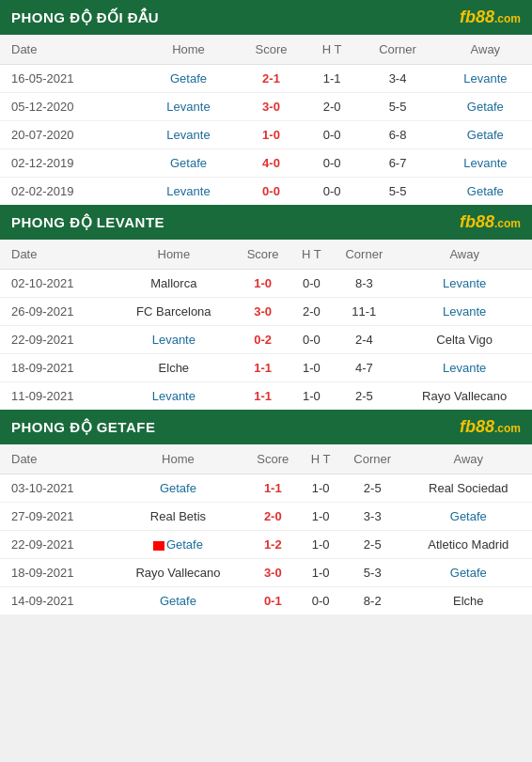 The width and height of the screenshot is (532, 762). I want to click on table-row: 02-10-2021Mallorca1-00-08-3Levante, so click(266, 284).